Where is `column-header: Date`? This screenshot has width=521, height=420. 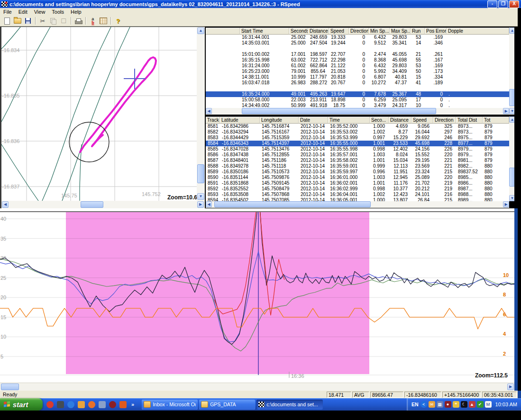 column-header: Date is located at coordinates (313, 120).